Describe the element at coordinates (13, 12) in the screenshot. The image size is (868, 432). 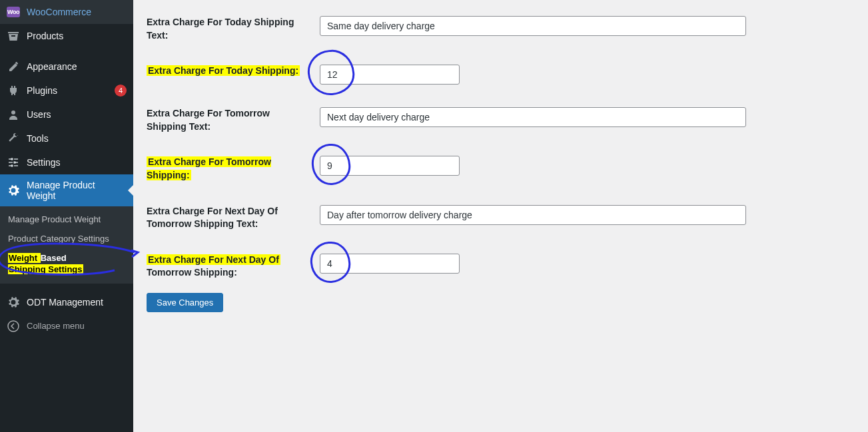
I see `woocommerce-icon: Woo` at that location.